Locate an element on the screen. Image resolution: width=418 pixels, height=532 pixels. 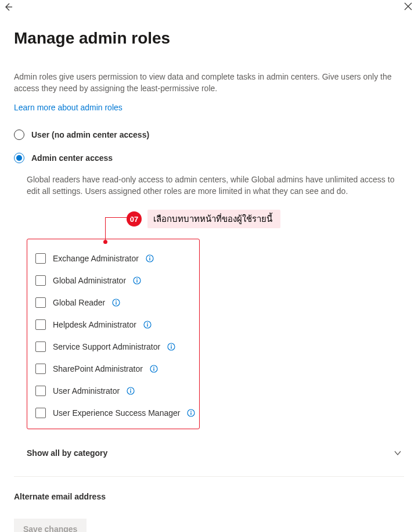
divider is located at coordinates (209, 476).